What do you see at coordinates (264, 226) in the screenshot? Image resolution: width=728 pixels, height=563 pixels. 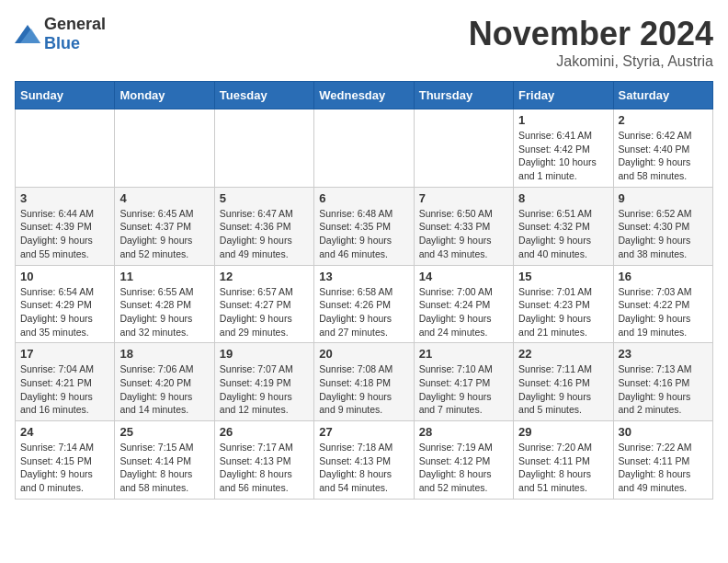 I see `calendar-cell: 5Sunrise: 6:47 AM Sunset: 4:36 PM Daylig…` at bounding box center [264, 226].